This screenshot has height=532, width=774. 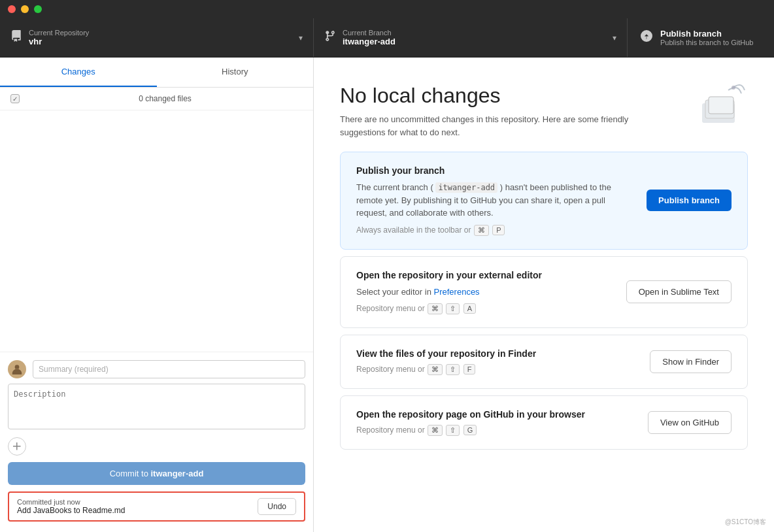 What do you see at coordinates (457, 291) in the screenshot?
I see `preferences-link: Preferences` at bounding box center [457, 291].